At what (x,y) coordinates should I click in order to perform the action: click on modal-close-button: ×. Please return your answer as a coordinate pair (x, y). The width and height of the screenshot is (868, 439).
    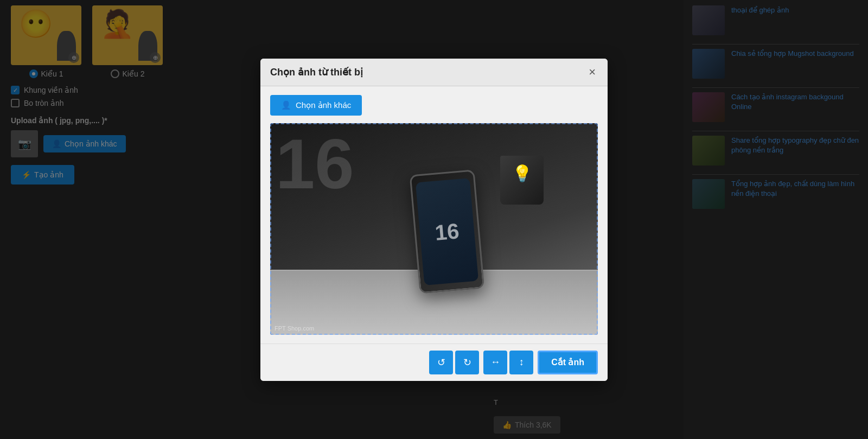
    Looking at the image, I should click on (592, 72).